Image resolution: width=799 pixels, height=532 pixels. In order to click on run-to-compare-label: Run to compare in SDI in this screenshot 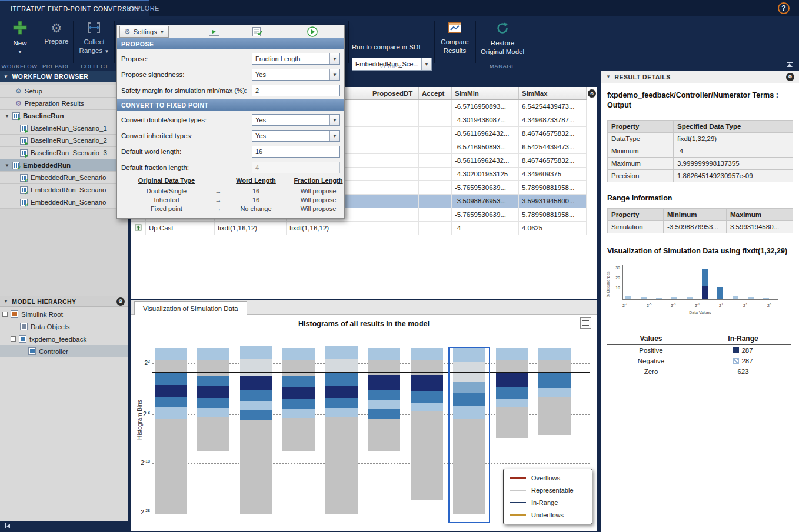, I will do `click(386, 47)`.